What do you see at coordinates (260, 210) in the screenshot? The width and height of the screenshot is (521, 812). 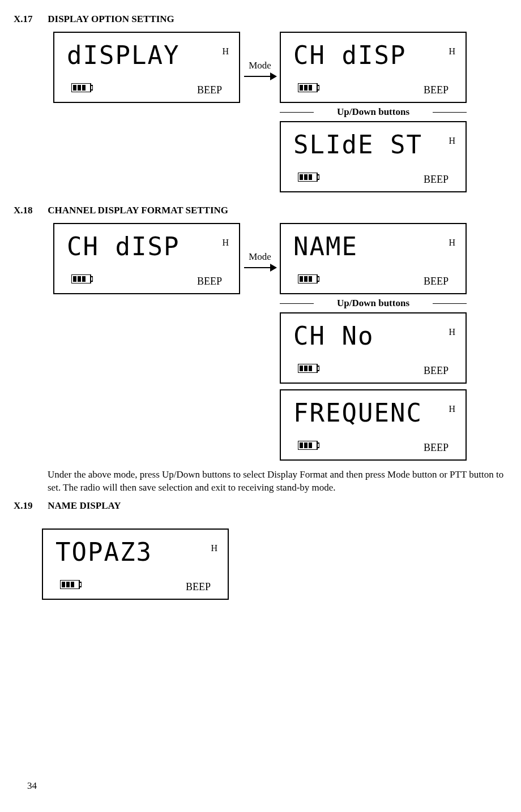 I see `section-heading-x18: X.18 CHANNEL DISPLAY FORMAT SETTING` at bounding box center [260, 210].